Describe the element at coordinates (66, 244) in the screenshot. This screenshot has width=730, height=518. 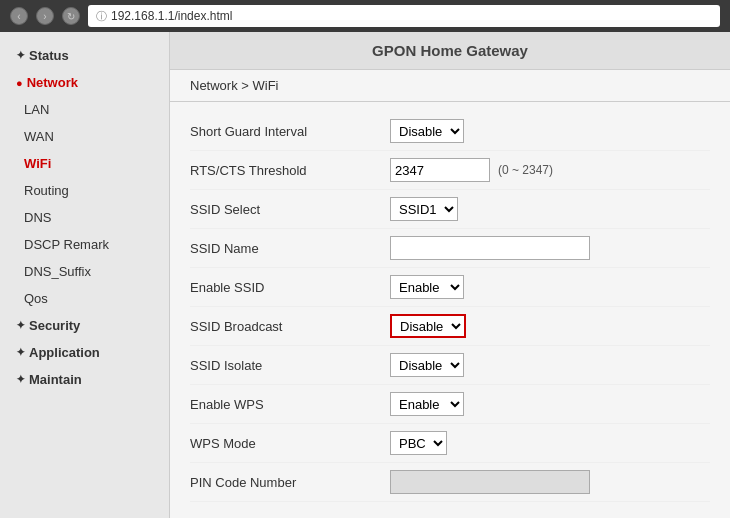
I see `sidebar-item-label: DSCP Remark` at that location.